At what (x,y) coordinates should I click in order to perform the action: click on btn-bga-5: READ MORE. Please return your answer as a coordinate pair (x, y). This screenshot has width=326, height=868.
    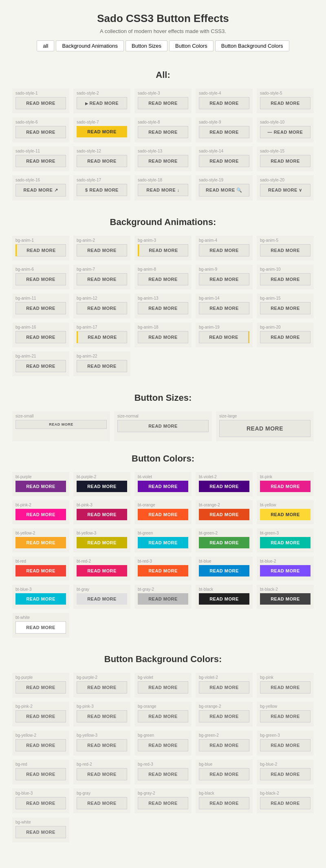
    Looking at the image, I should click on (285, 250).